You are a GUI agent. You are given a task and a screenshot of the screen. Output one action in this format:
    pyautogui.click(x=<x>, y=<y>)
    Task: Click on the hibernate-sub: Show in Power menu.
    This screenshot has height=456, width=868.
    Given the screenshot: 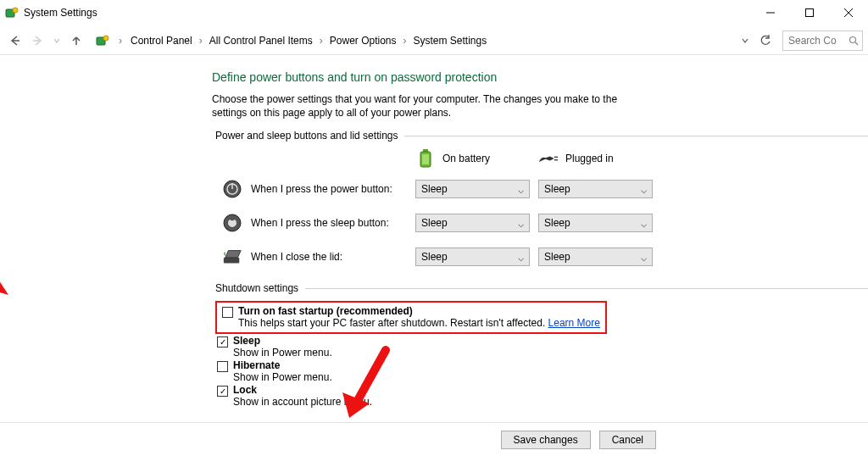 What is the action you would take?
    pyautogui.click(x=283, y=377)
    